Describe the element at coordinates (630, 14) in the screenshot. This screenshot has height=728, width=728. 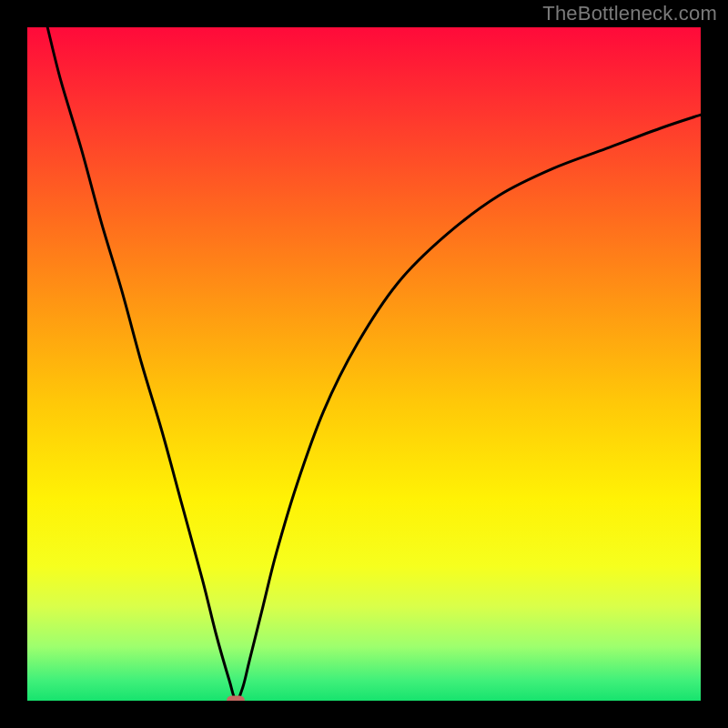
I see `watermark-text: TheBottleneck.com` at that location.